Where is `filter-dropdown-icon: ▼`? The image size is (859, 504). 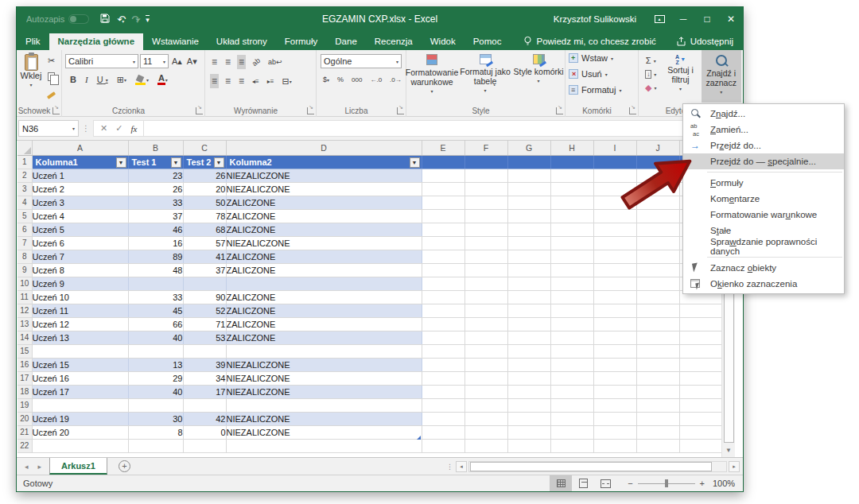
filter-dropdown-icon: ▼ is located at coordinates (177, 162).